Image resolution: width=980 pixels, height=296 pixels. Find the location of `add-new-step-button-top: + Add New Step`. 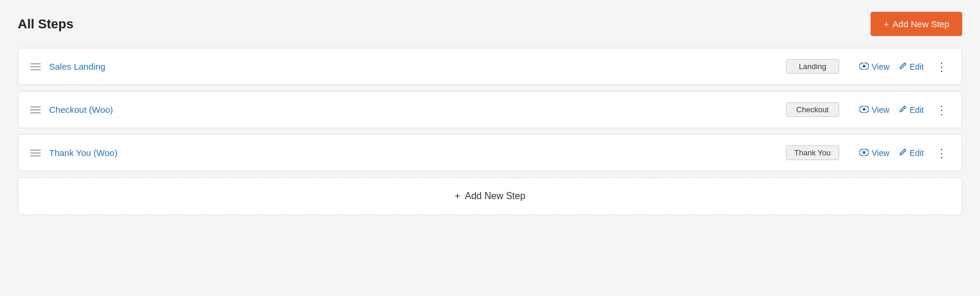

add-new-step-button-top: + Add New Step is located at coordinates (917, 24).